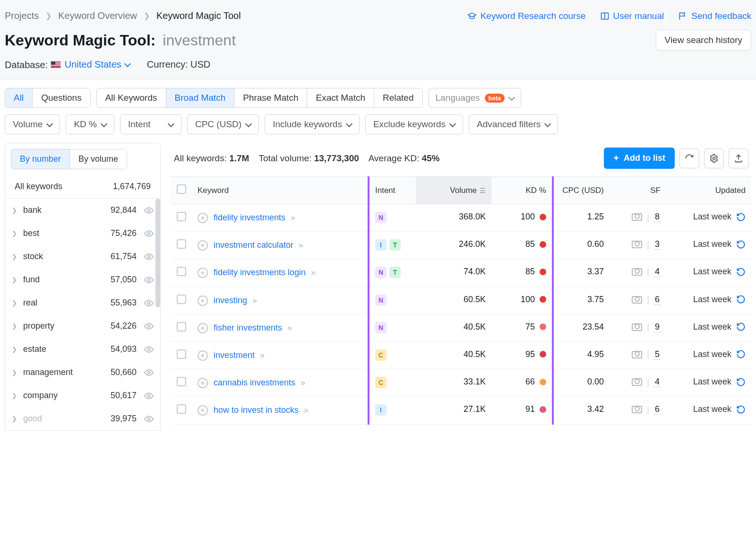 The image size is (756, 558). Describe the element at coordinates (632, 16) in the screenshot. I see `link-user-manual: User manual` at that location.